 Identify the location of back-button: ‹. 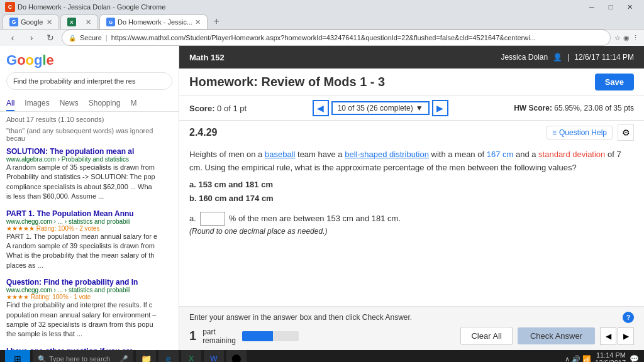
(13, 38).